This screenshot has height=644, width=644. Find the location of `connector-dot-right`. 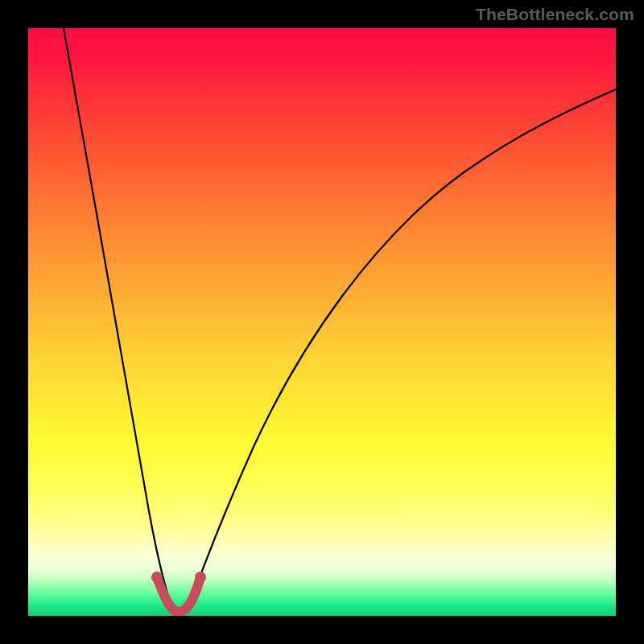

connector-dot-right is located at coordinates (200, 577).